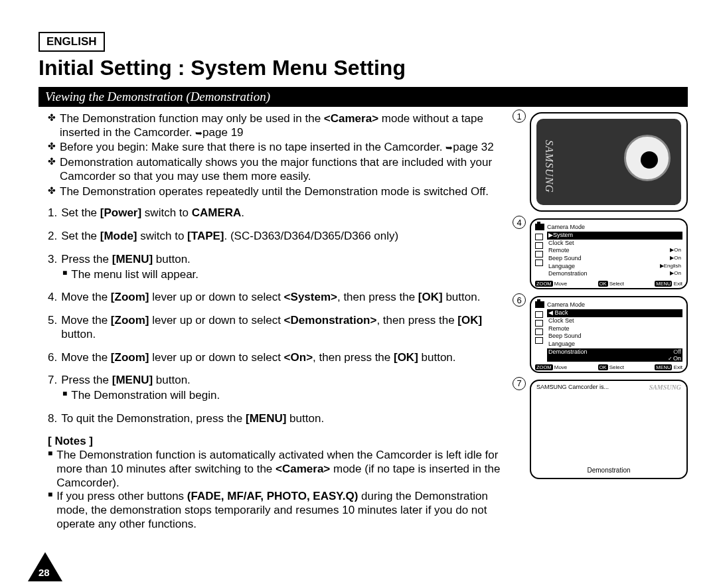  What do you see at coordinates (519, 300) in the screenshot?
I see `figure-6-number: 6` at bounding box center [519, 300].